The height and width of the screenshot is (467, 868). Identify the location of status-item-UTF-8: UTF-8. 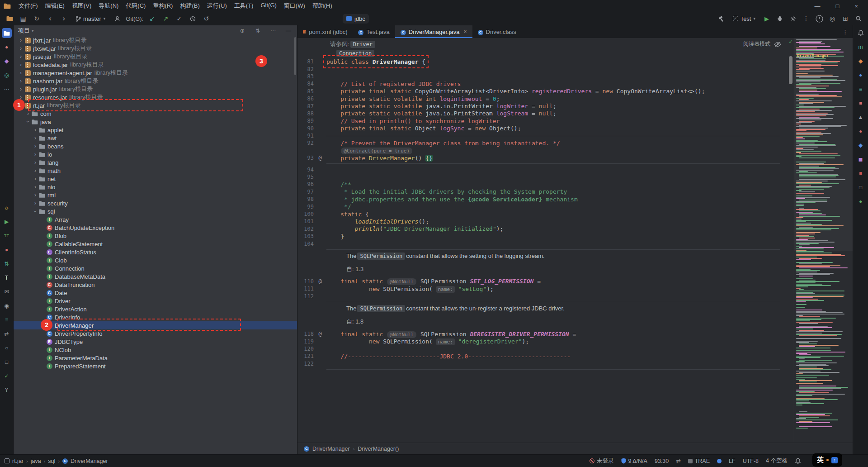
(750, 461).